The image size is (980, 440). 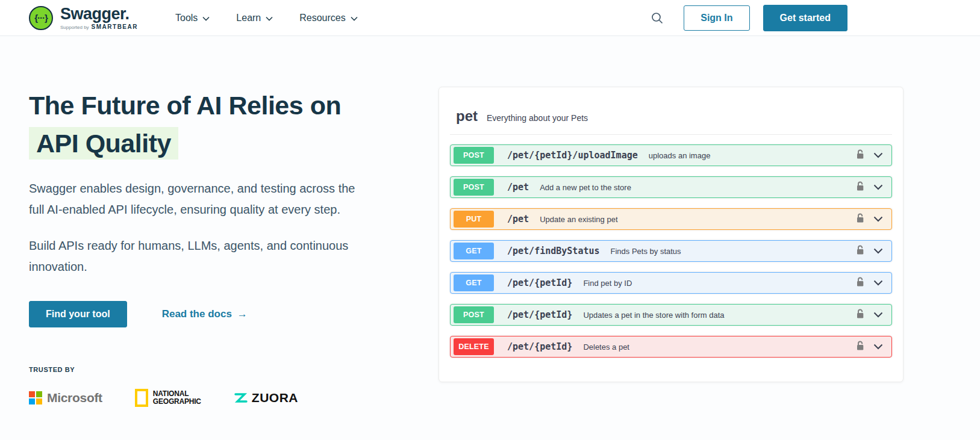 What do you see at coordinates (657, 18) in the screenshot?
I see `search-icon` at bounding box center [657, 18].